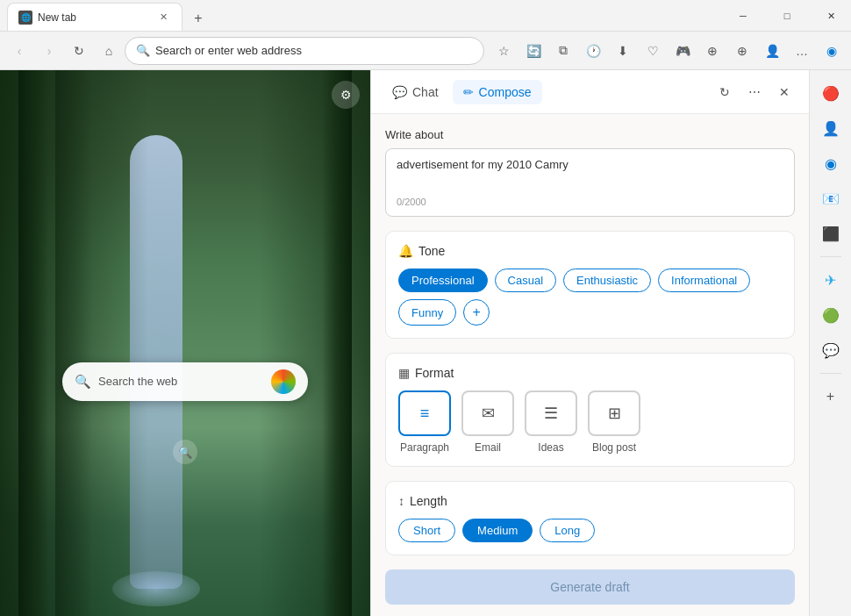 The image size is (851, 616). I want to click on chat-tab-label: Chat, so click(426, 92).